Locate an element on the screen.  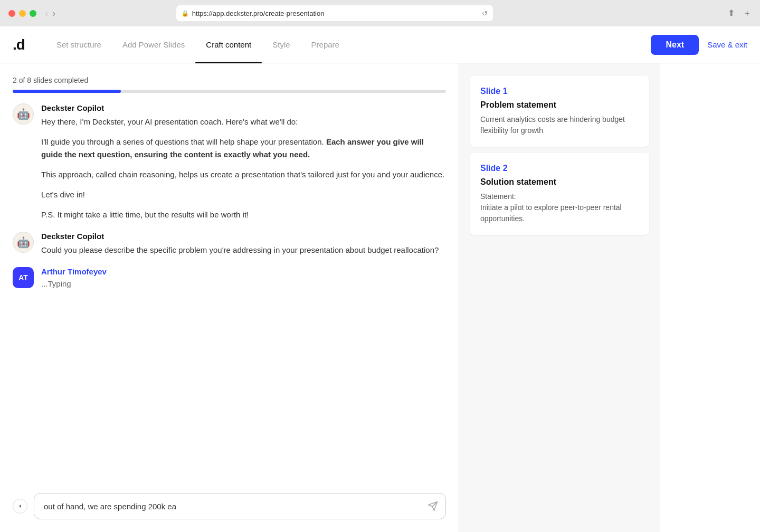
traffic-lights is located at coordinates (22, 14).